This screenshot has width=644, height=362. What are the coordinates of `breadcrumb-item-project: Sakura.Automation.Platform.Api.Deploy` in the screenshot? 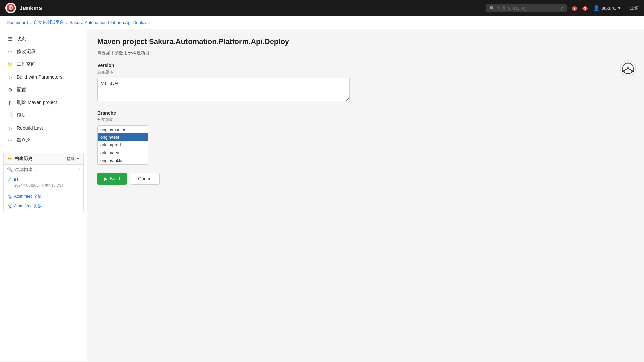 It's located at (108, 23).